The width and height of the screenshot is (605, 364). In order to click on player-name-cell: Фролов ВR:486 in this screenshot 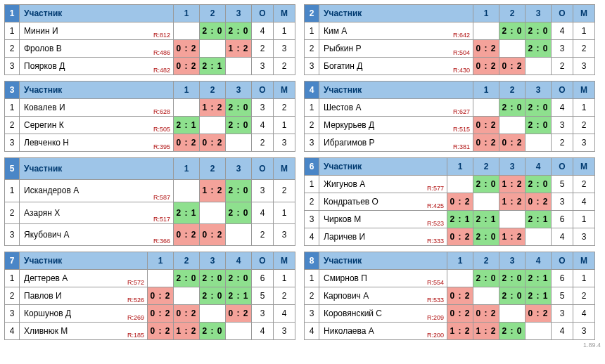, I will do `click(97, 49)`.